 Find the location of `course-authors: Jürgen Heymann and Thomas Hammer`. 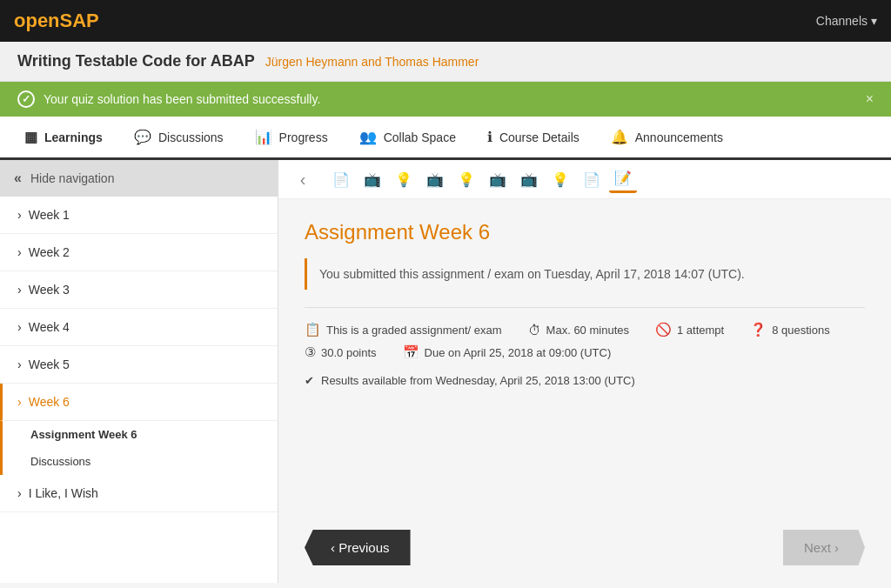

course-authors: Jürgen Heymann and Thomas Hammer is located at coordinates (372, 62).